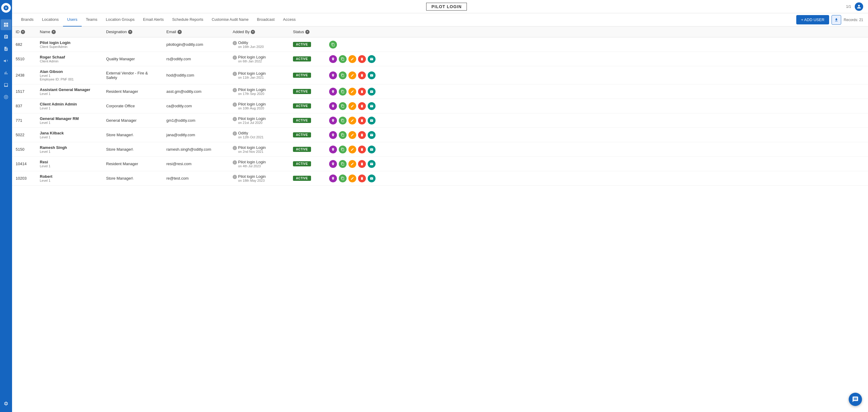 Image resolution: width=868 pixels, height=412 pixels. I want to click on tab-teams: Teams, so click(92, 20).